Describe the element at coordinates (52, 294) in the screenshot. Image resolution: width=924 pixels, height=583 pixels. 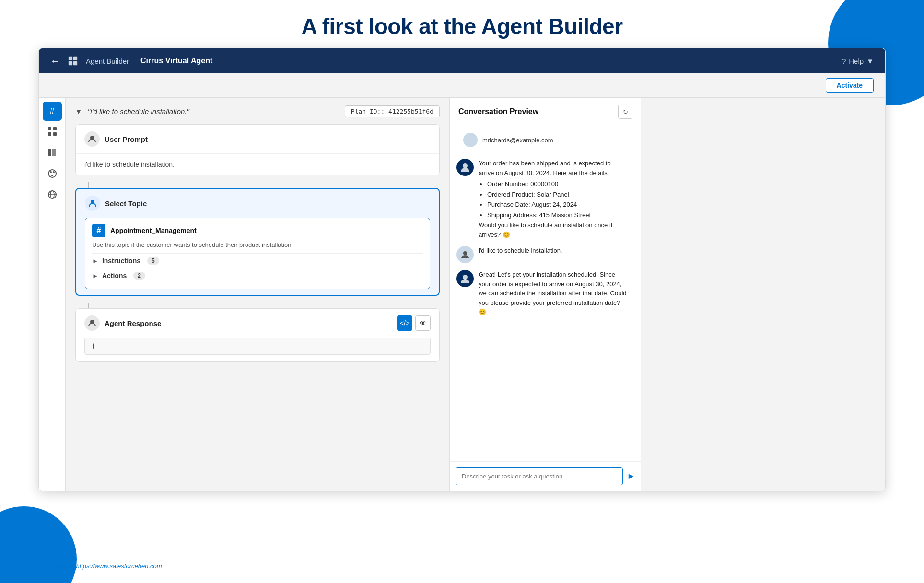
I see `sidebar-icons: #` at that location.